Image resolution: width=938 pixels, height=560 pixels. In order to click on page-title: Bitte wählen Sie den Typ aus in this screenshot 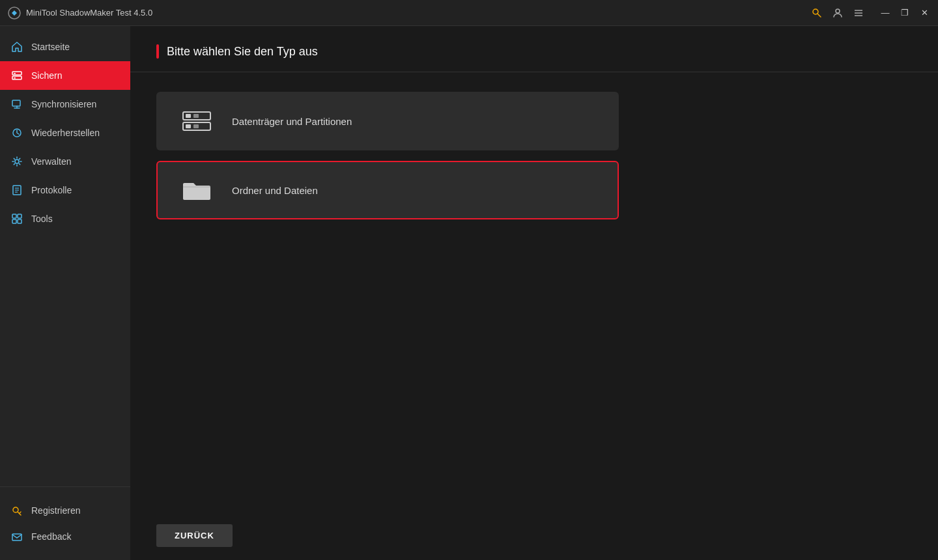, I will do `click(242, 52)`.